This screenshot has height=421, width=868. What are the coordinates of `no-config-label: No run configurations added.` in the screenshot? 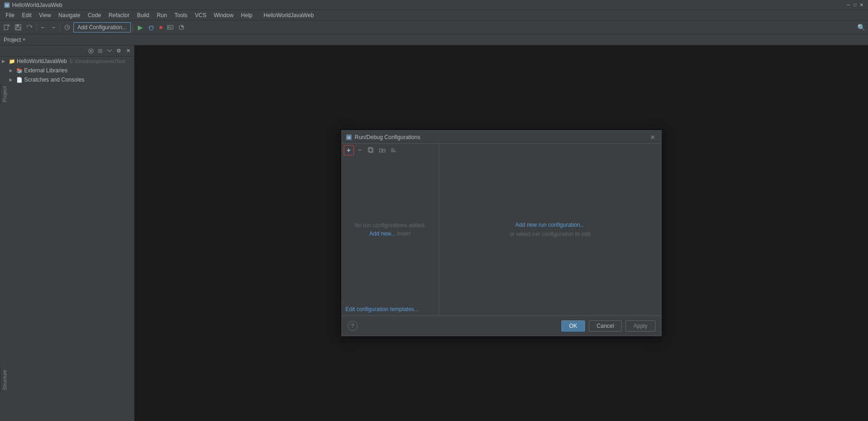 It's located at (390, 225).